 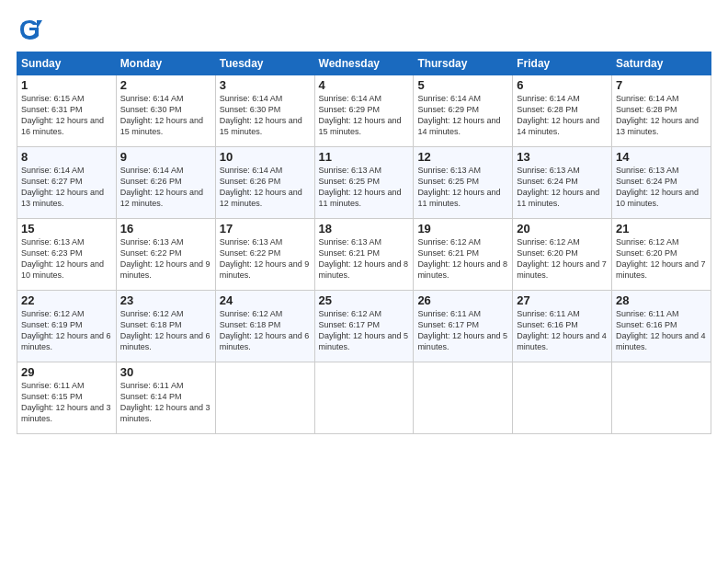 I want to click on day-number: 20, so click(x=563, y=228).